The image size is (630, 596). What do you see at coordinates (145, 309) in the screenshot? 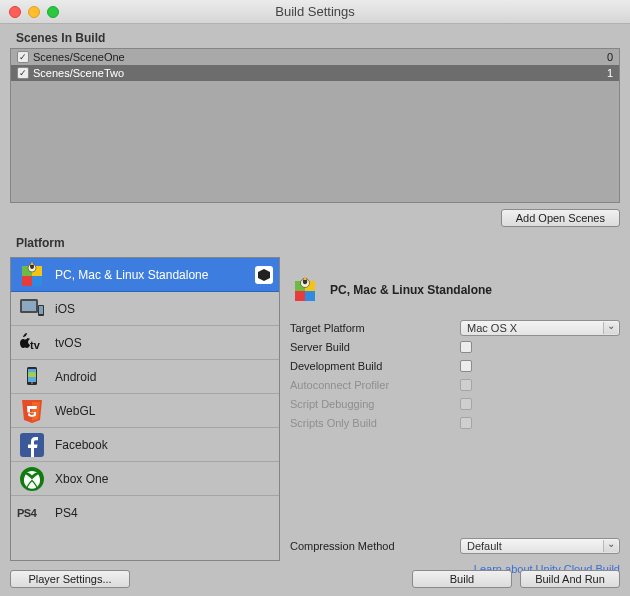
I see `platform-item-ios: iOS` at bounding box center [145, 309].